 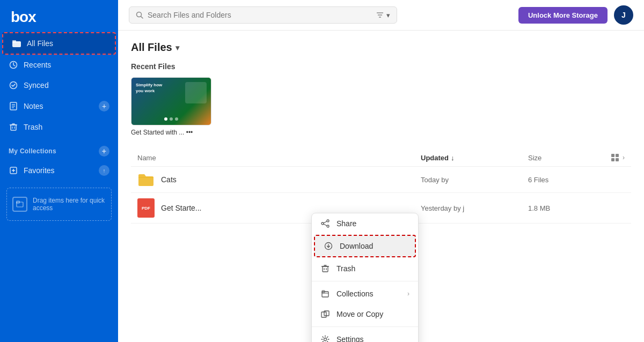 I want to click on notes-icon, so click(x=13, y=106).